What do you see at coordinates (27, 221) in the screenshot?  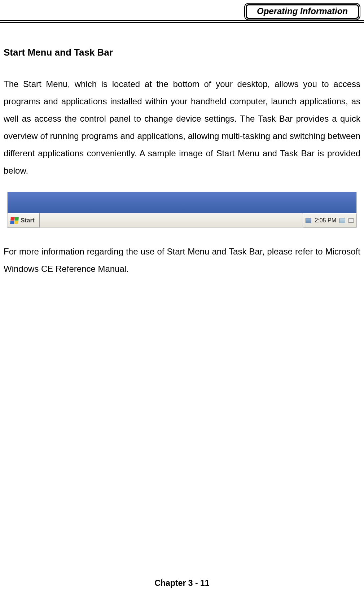 I see `start-button-label: Start` at bounding box center [27, 221].